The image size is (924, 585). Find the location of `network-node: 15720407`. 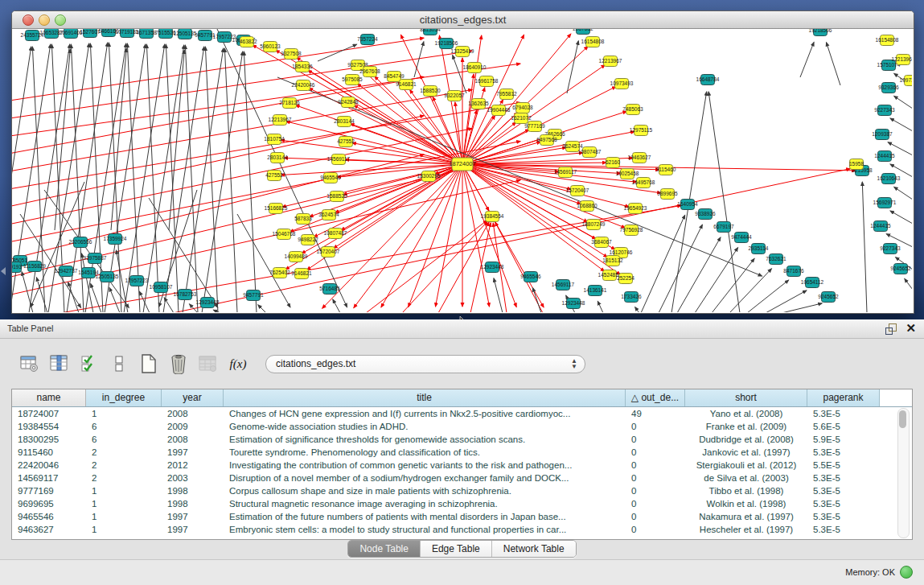

network-node: 15720407 is located at coordinates (328, 253).